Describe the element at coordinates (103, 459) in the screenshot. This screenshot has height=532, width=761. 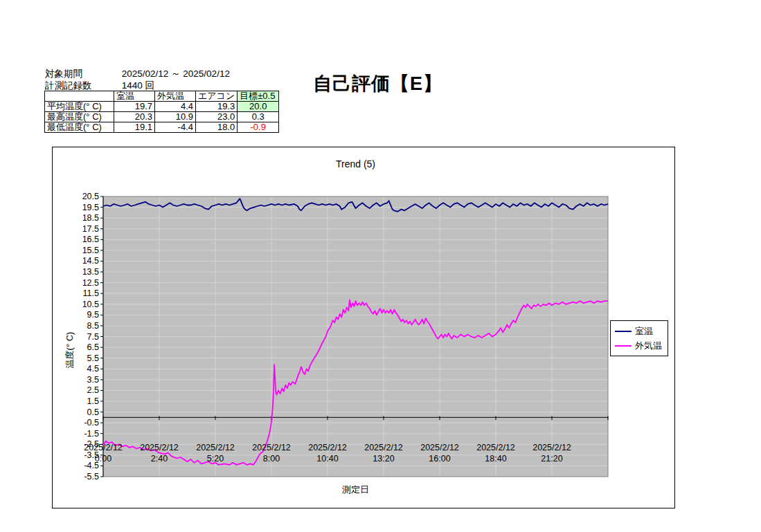
I see `x-tick-time-label: 0:00` at that location.